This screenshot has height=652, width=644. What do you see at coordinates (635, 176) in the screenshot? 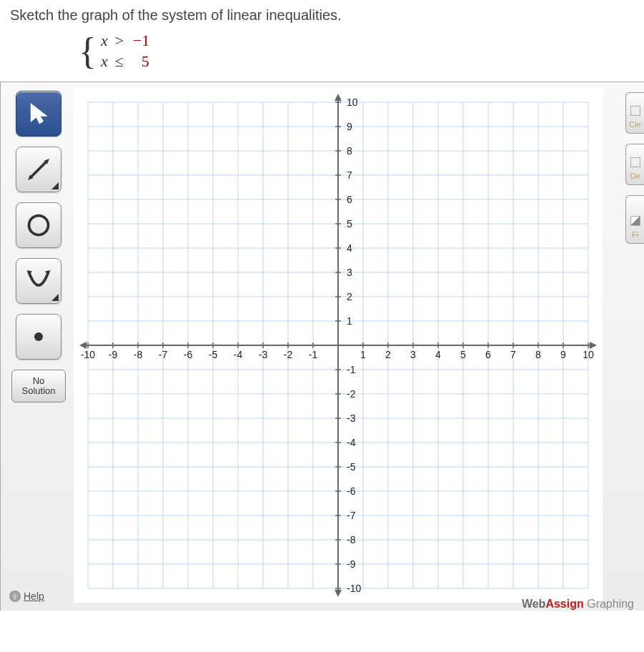
I see `delete-label: De` at bounding box center [635, 176].